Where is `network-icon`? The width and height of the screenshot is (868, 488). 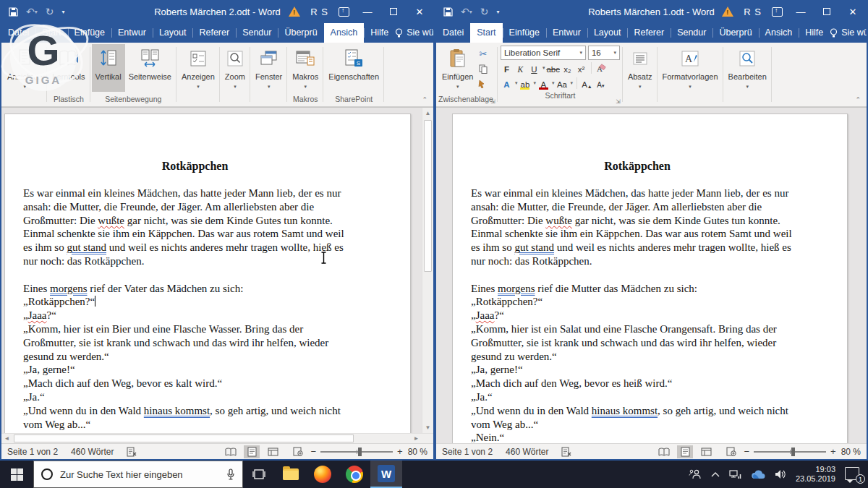
network-icon is located at coordinates (735, 474).